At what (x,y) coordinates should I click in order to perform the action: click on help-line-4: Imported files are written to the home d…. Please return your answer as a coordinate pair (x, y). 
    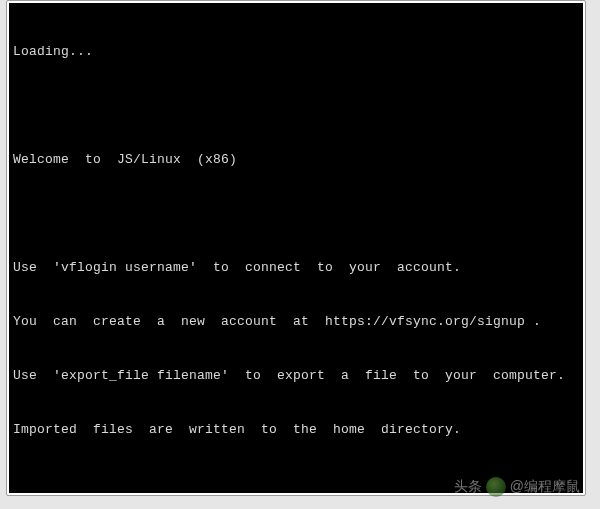
    Looking at the image, I should click on (296, 430).